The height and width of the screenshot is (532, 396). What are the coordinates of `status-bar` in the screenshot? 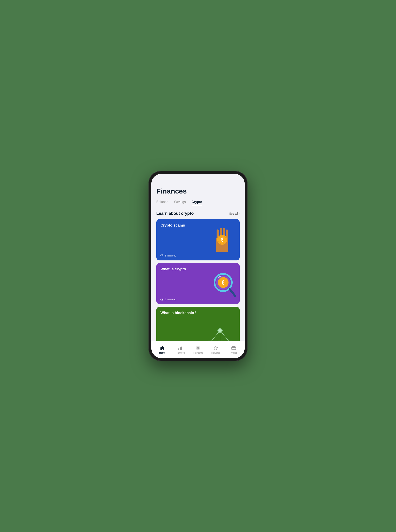 It's located at (198, 179).